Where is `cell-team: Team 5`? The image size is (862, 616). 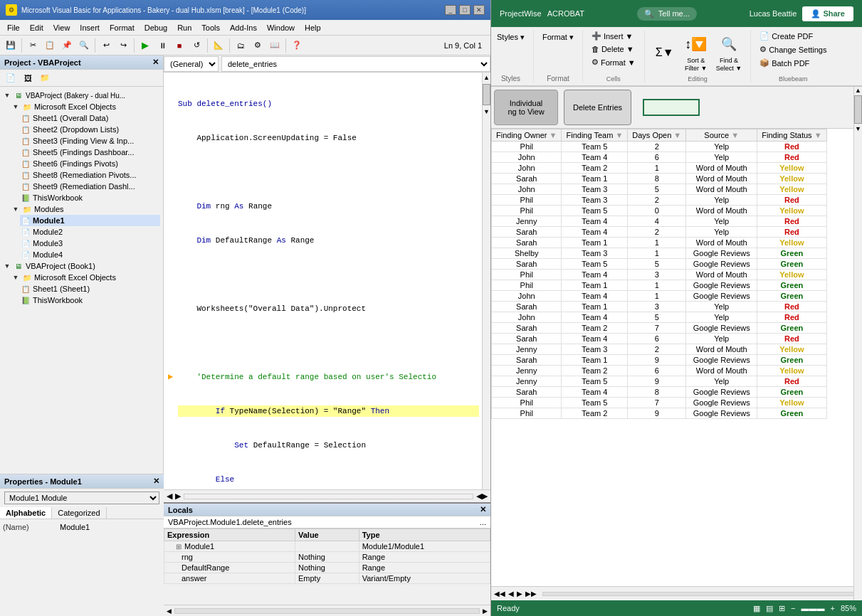 cell-team: Team 5 is located at coordinates (595, 403).